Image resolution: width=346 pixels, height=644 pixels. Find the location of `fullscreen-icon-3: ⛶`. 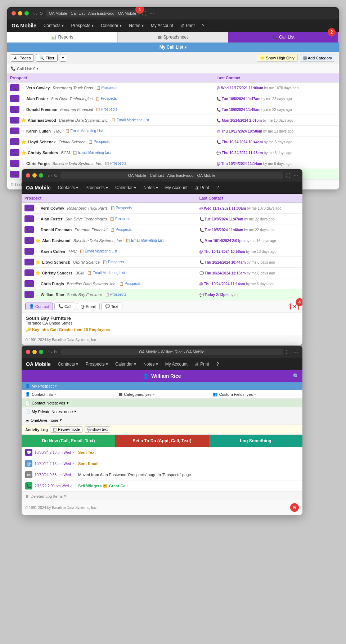

fullscreen-icon-3: ⛶ is located at coordinates (288, 352).